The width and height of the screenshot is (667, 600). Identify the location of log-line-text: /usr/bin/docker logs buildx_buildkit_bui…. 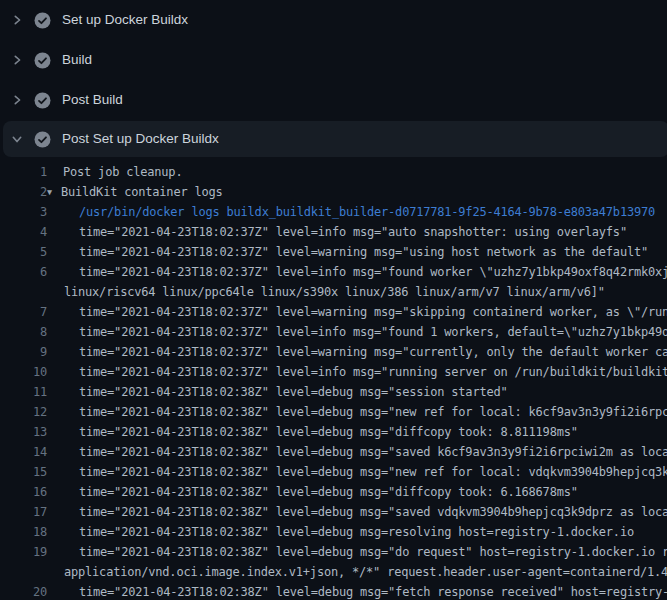
(367, 212).